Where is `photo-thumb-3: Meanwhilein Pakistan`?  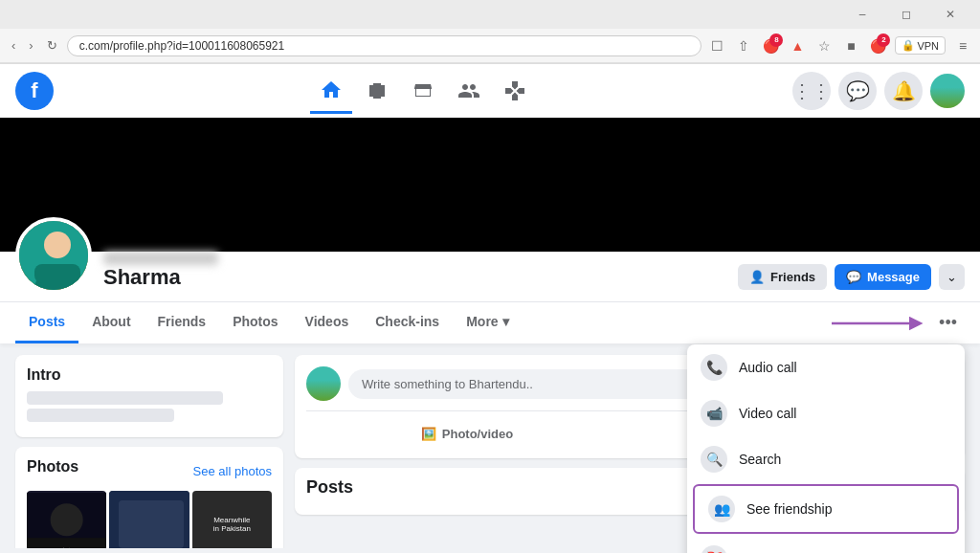
photo-thumb-3: Meanwhilein Pakistan is located at coordinates (232, 520).